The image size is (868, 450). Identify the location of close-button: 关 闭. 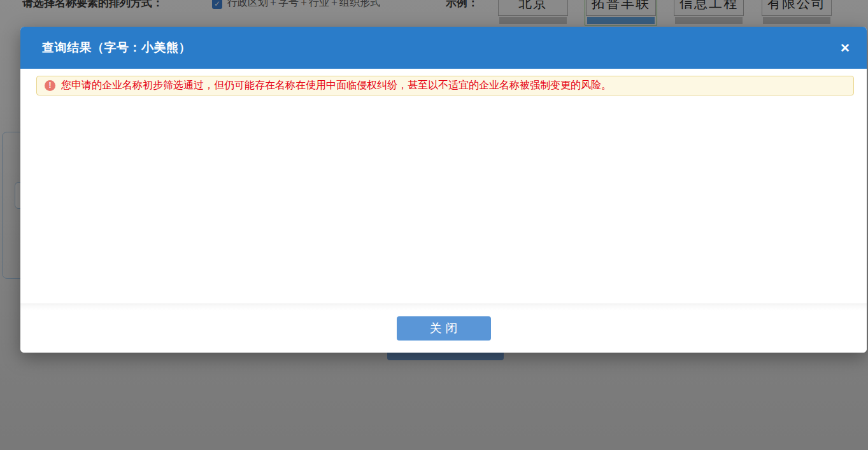
(444, 328).